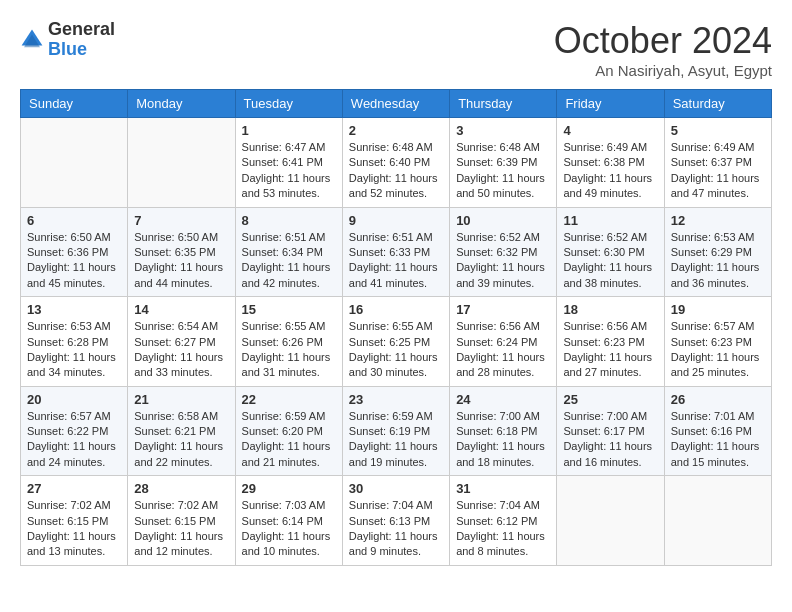 Image resolution: width=792 pixels, height=612 pixels. Describe the element at coordinates (289, 529) in the screenshot. I see `day-info: Sunrise: 7:03 AMSunset: 6:14 PMDaylight:…` at that location.